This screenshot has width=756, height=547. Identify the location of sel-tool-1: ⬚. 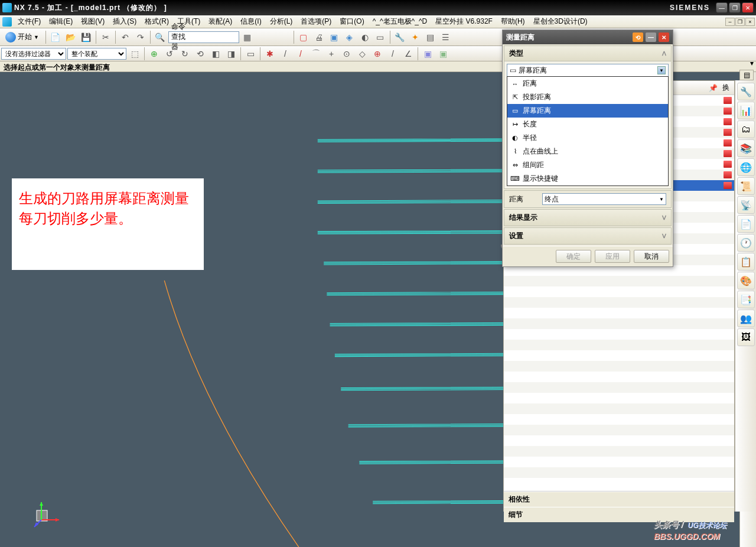
(135, 54).